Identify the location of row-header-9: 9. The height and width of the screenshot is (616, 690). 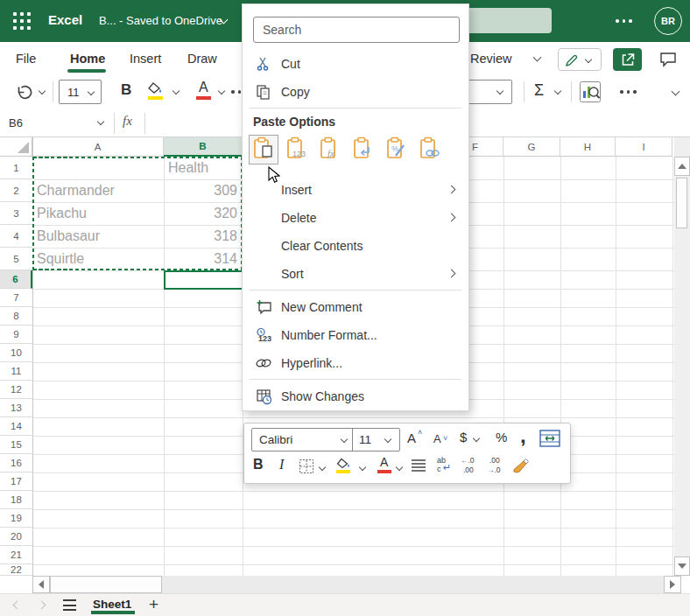
(16, 334).